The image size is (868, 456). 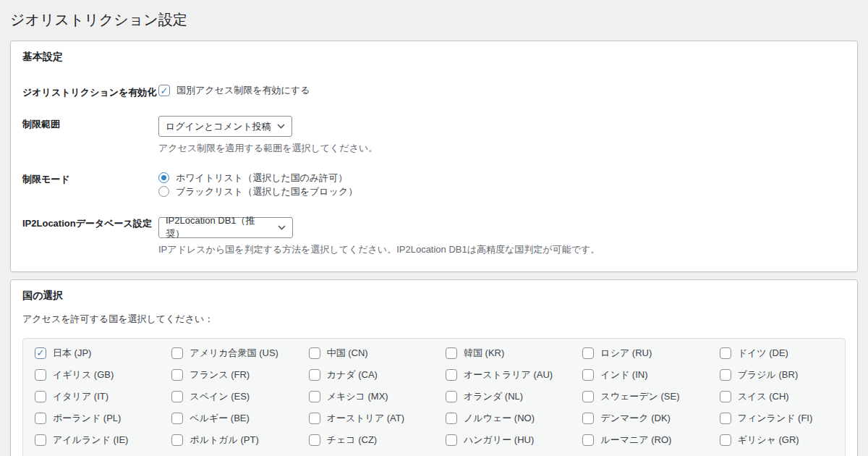 What do you see at coordinates (502, 453) in the screenshot?
I see `country-checkbox-item: トルコ (TR)` at bounding box center [502, 453].